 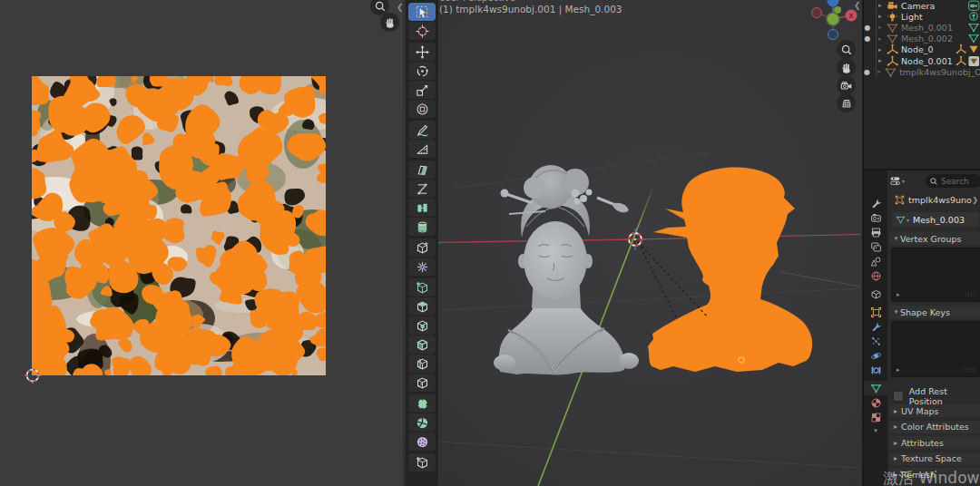 What do you see at coordinates (422, 306) in the screenshot?
I see `extrude-region-tool-button` at bounding box center [422, 306].